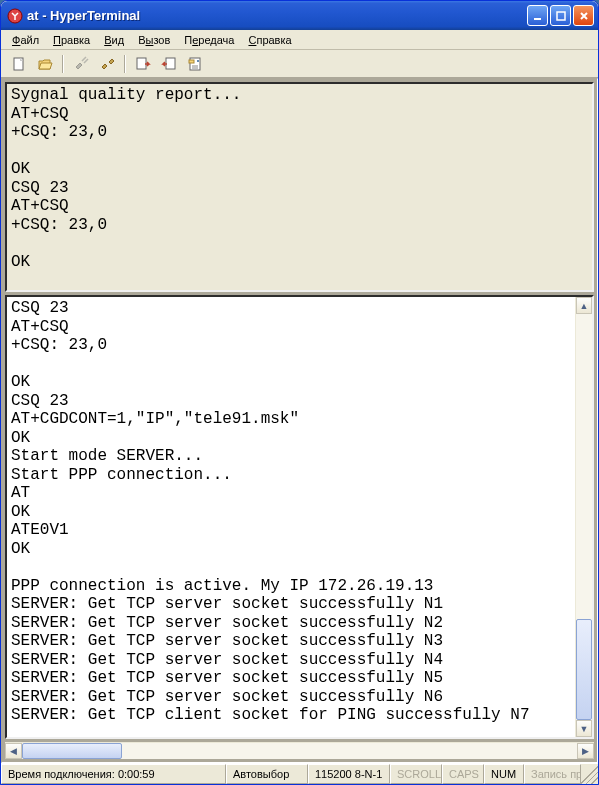  What do you see at coordinates (26, 40) in the screenshot?
I see `menu-Файл: Файл` at bounding box center [26, 40].